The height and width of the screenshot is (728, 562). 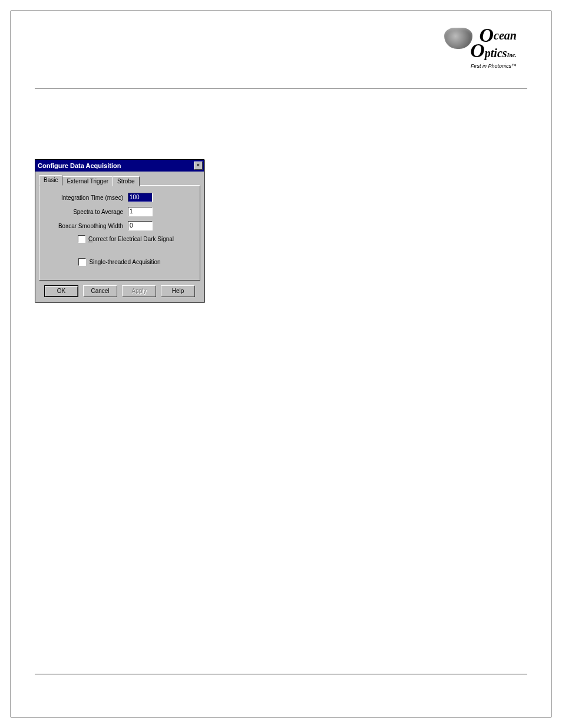 I want to click on cancel-button: Cancel, so click(x=100, y=291).